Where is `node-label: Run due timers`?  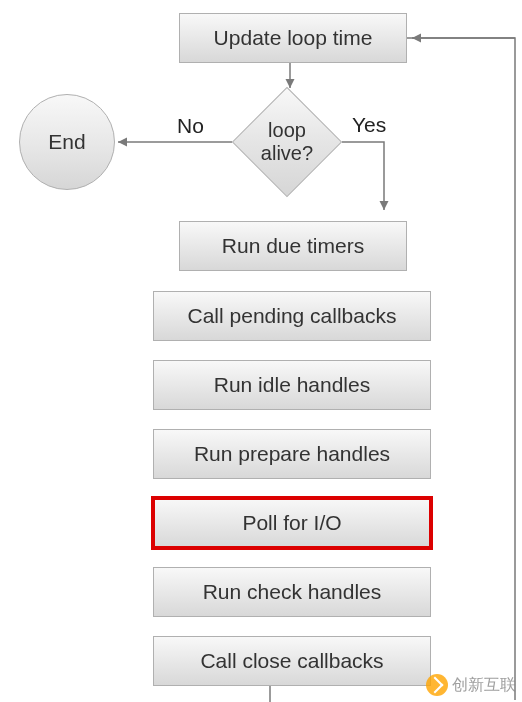 node-label: Run due timers is located at coordinates (293, 246).